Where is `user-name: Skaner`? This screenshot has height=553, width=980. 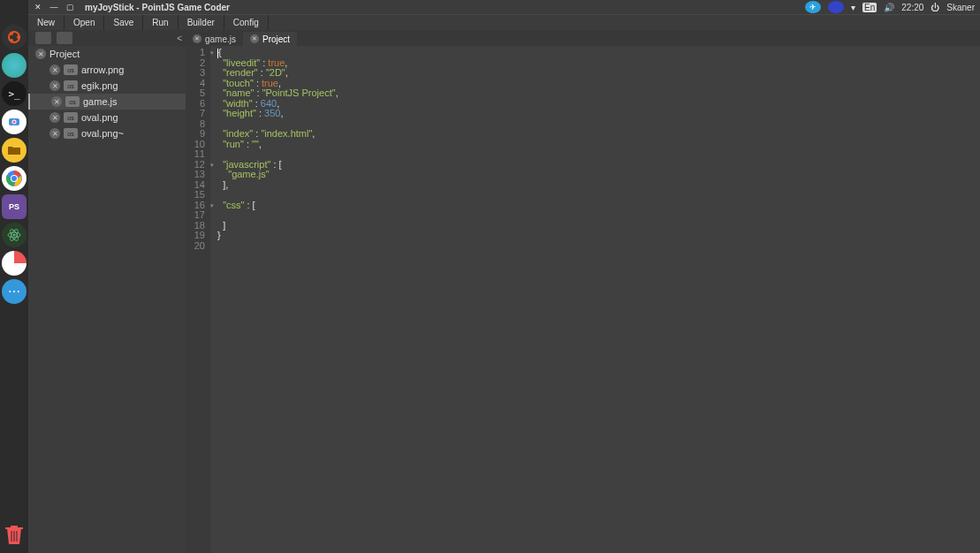
user-name: Skaner is located at coordinates (961, 7).